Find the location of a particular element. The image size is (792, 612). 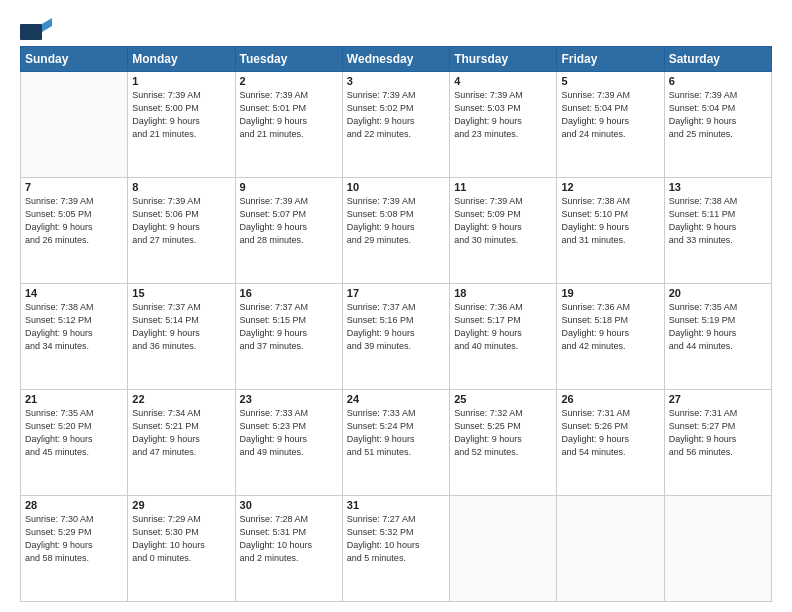

calendar-cell: 10Sunrise: 7:39 AM Sunset: 5:08 PM Dayli… is located at coordinates (396, 231).